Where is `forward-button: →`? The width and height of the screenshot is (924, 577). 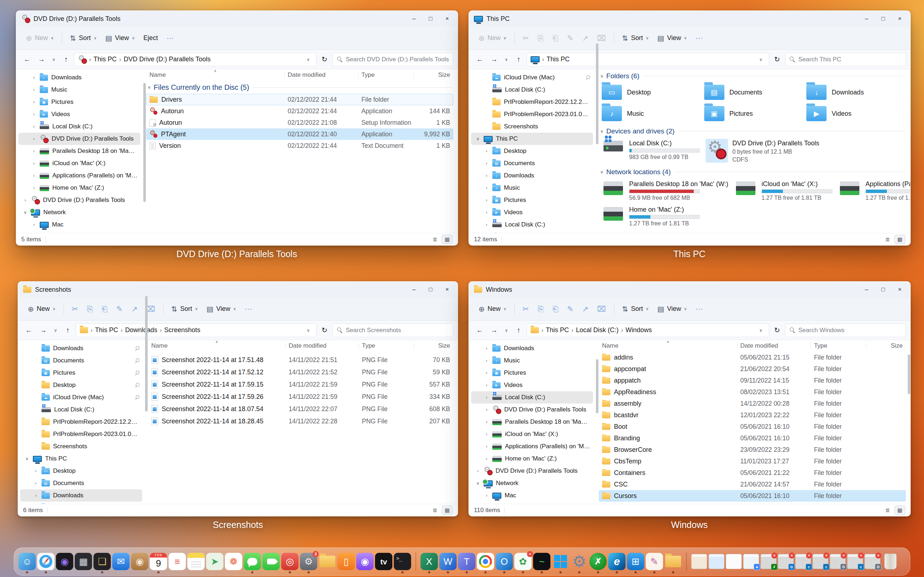 forward-button: → is located at coordinates (494, 330).